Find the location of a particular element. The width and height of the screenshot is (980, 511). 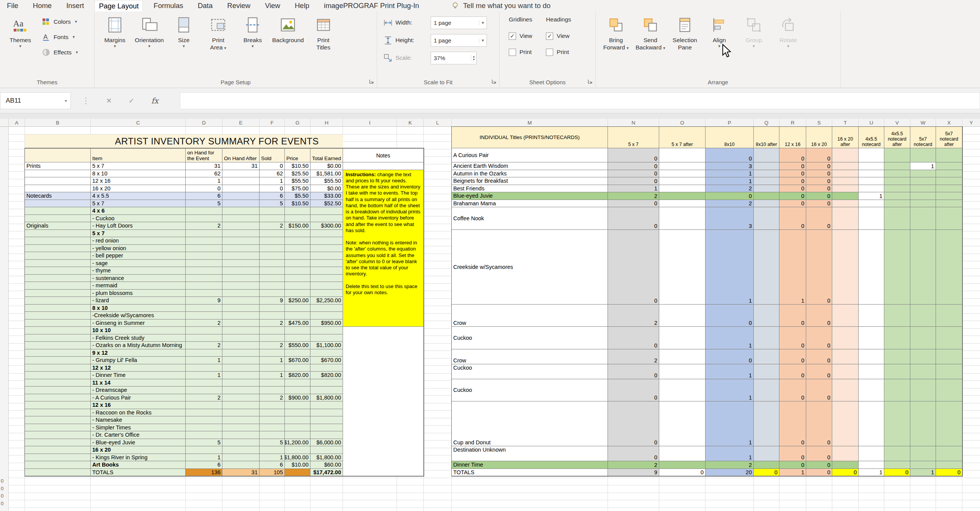

right-cell-T-a-curious-pair is located at coordinates (845, 156).